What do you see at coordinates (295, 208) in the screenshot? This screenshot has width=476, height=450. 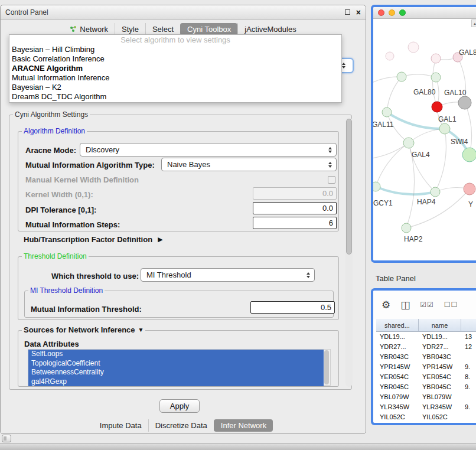 I see `dpi-tolerance-input` at bounding box center [295, 208].